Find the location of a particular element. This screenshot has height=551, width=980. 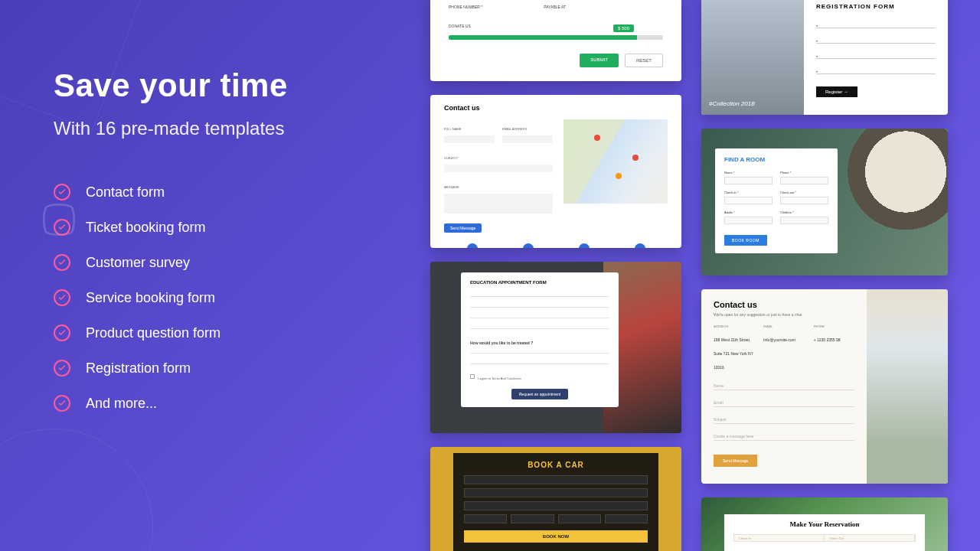

feature-item: Ticket booking form is located at coordinates (214, 227).